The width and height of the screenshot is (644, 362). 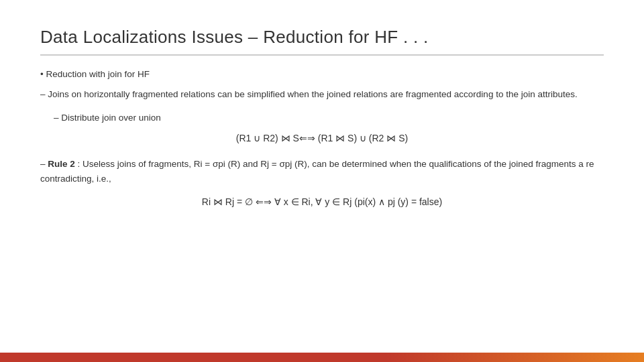 What do you see at coordinates (309, 94) in the screenshot?
I see `paragraph-text-1: – Joins on horizontally fragmented relat…` at bounding box center [309, 94].